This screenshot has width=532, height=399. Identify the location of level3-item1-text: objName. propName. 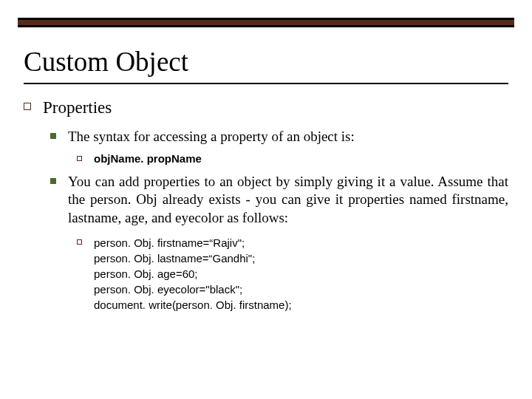
(148, 159).